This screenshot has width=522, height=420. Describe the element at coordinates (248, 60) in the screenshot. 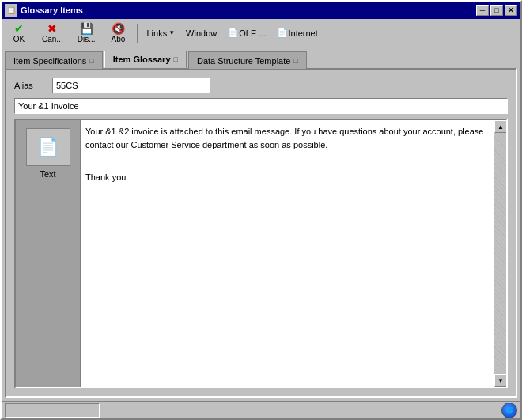

I see `tab-data-structure: Data Structure Template □` at that location.